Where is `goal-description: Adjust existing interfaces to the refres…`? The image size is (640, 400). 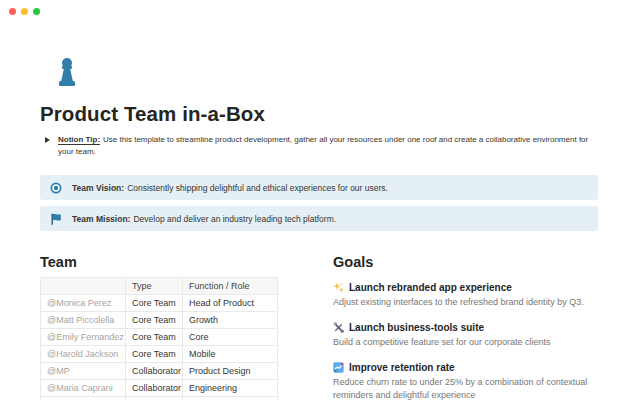
goal-description: Adjust existing interfaces to the refres… is located at coordinates (476, 302).